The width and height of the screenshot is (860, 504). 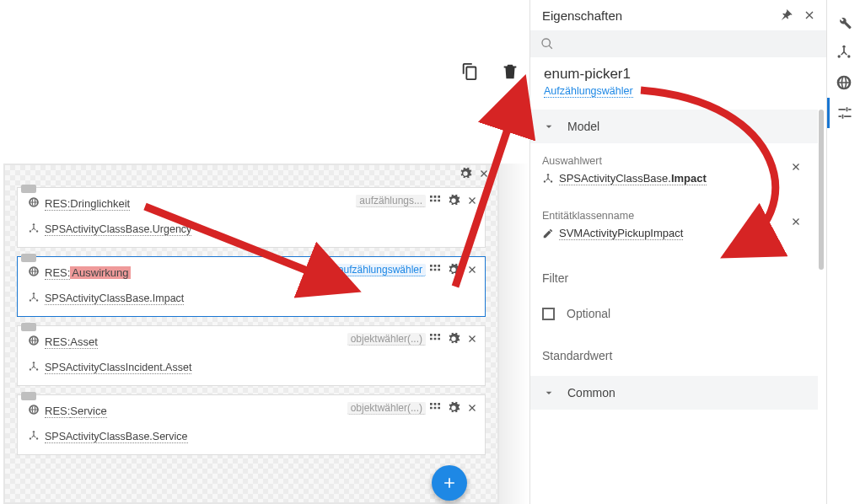 What do you see at coordinates (589, 91) in the screenshot?
I see `component-type-link: Aufzählungswähler` at bounding box center [589, 91].